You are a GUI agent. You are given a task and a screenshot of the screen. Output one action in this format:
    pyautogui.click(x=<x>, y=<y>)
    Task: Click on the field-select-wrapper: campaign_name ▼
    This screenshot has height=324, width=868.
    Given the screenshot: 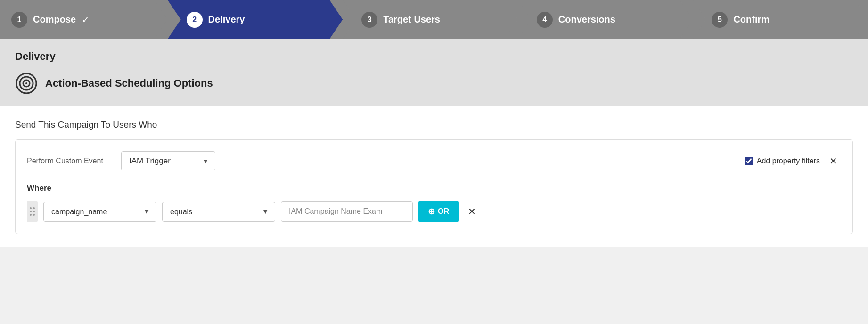 What is the action you would take?
    pyautogui.click(x=100, y=212)
    